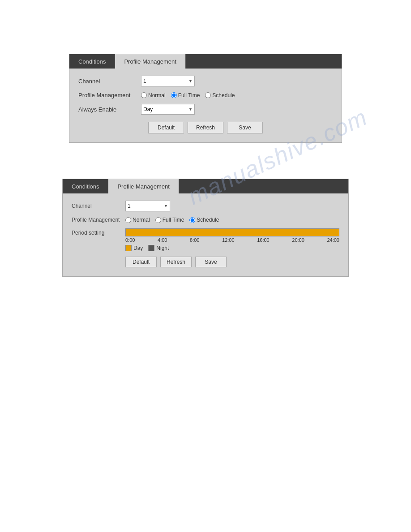 The height and width of the screenshot is (532, 411). I want to click on radio-schedule-1: Schedule, so click(220, 95).